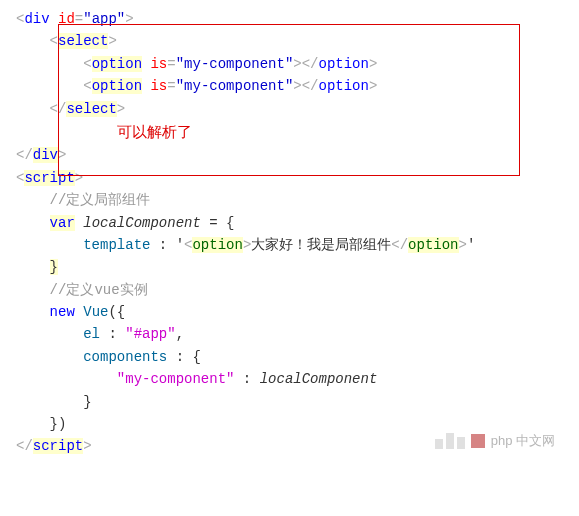 The width and height of the screenshot is (579, 516). What do you see at coordinates (290, 41) in the screenshot?
I see `code-line: <select>` at bounding box center [290, 41].